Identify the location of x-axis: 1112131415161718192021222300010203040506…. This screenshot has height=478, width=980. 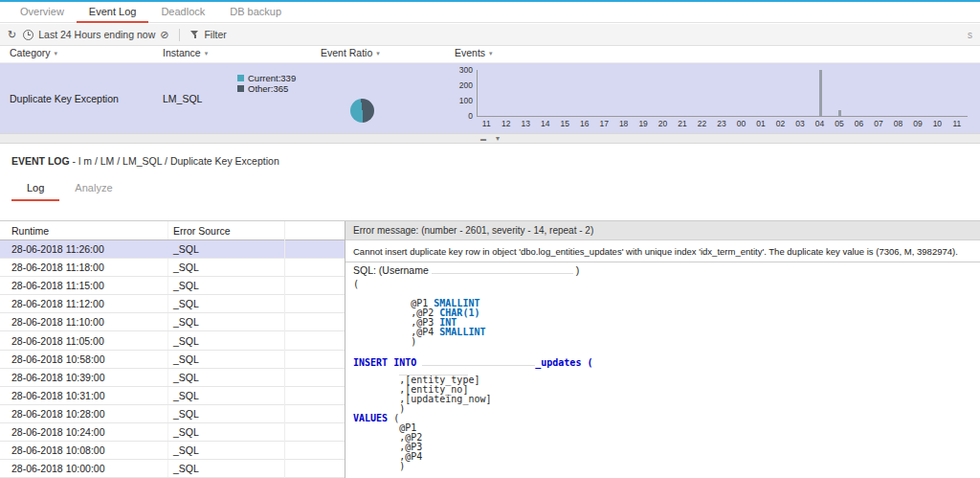
(722, 124).